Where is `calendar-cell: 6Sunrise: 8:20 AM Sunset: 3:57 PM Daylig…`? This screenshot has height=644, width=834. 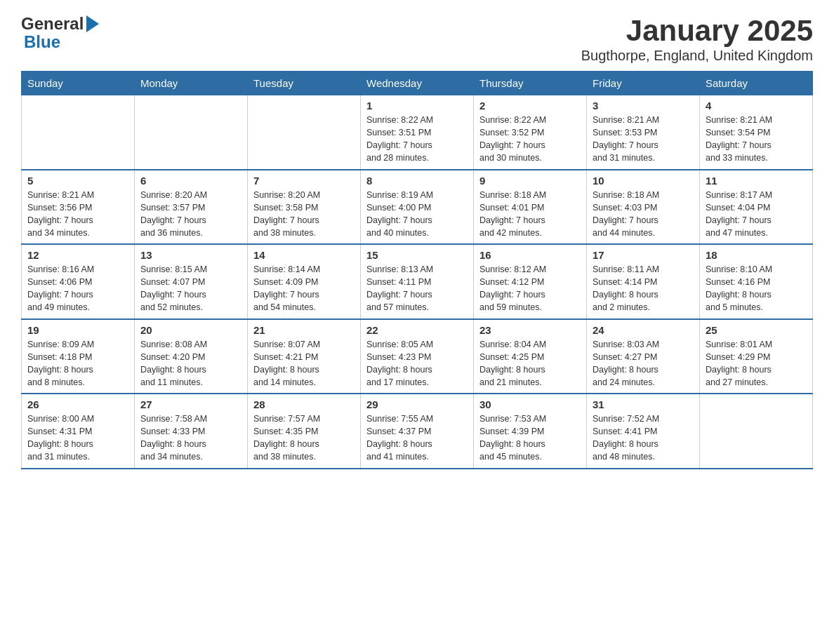 calendar-cell: 6Sunrise: 8:20 AM Sunset: 3:57 PM Daylig… is located at coordinates (191, 208).